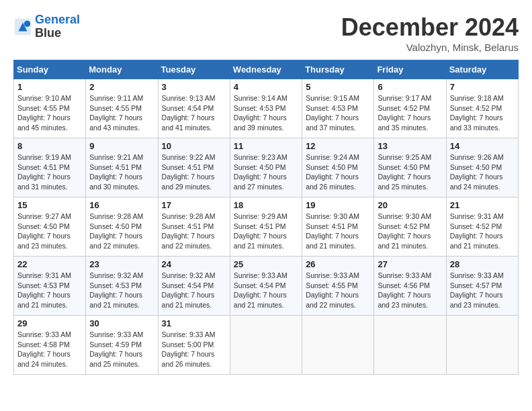 Image resolution: width=532 pixels, height=411 pixels. What do you see at coordinates (122, 345) in the screenshot?
I see `table-row: 30Sunrise: 9:33 AMSunset: 4:59 PMDayligh…` at bounding box center [122, 345].